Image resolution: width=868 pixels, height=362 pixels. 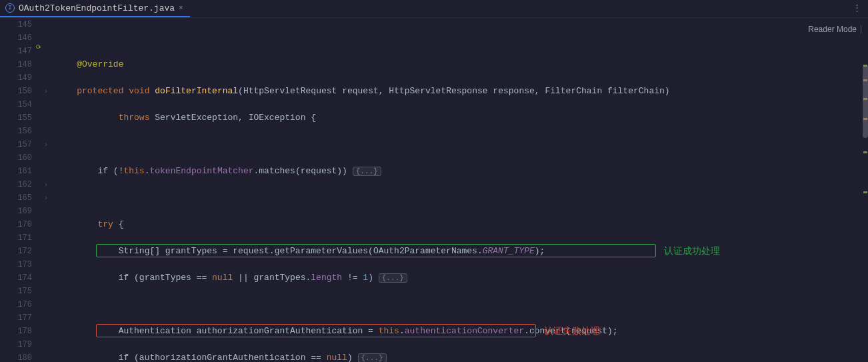 I want to click on reader-mode-button: Reader Mode, so click(x=835, y=29).